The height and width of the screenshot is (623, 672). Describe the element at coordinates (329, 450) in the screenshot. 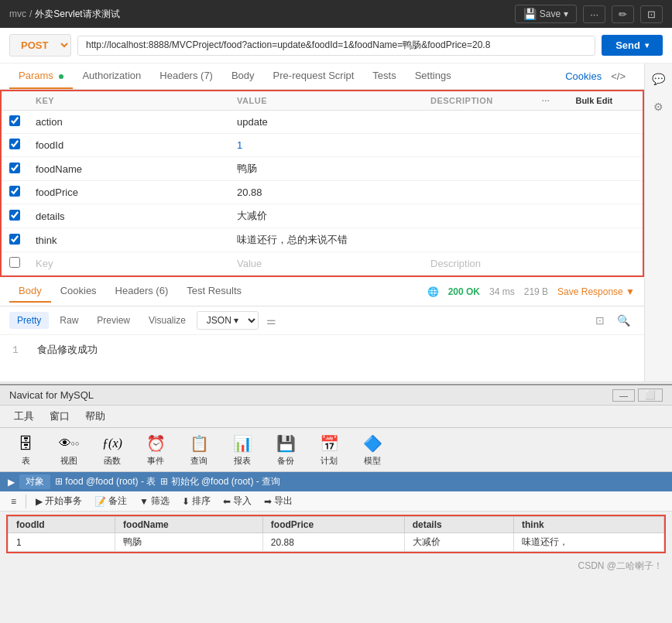

I see `toolbar-schedule: 📅 计划` at that location.